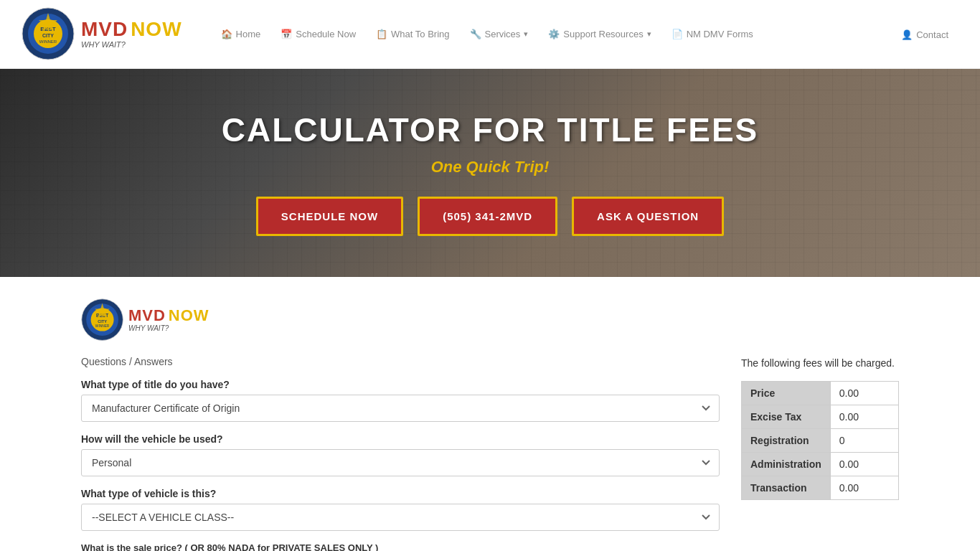  What do you see at coordinates (400, 517) in the screenshot?
I see `vehicle-type-select: --SELECT A VEHICLE CLASS-- Automobile Mo…` at bounding box center [400, 517].